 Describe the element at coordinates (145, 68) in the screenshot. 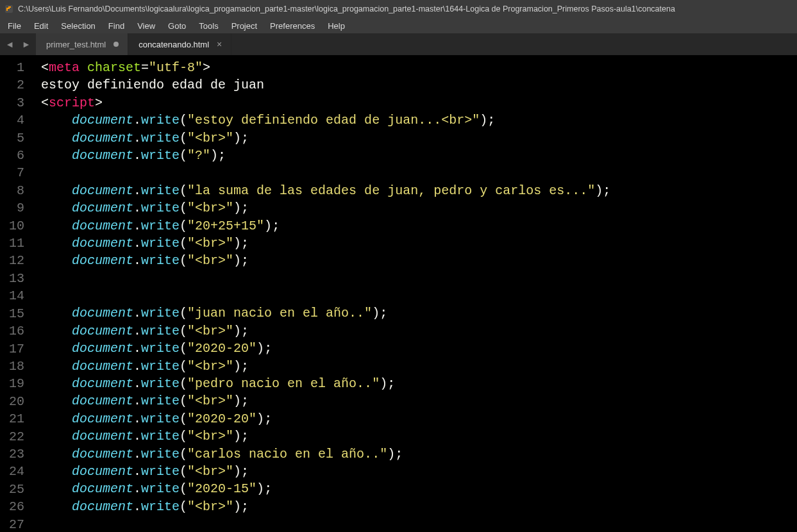

I see `token: =` at that location.